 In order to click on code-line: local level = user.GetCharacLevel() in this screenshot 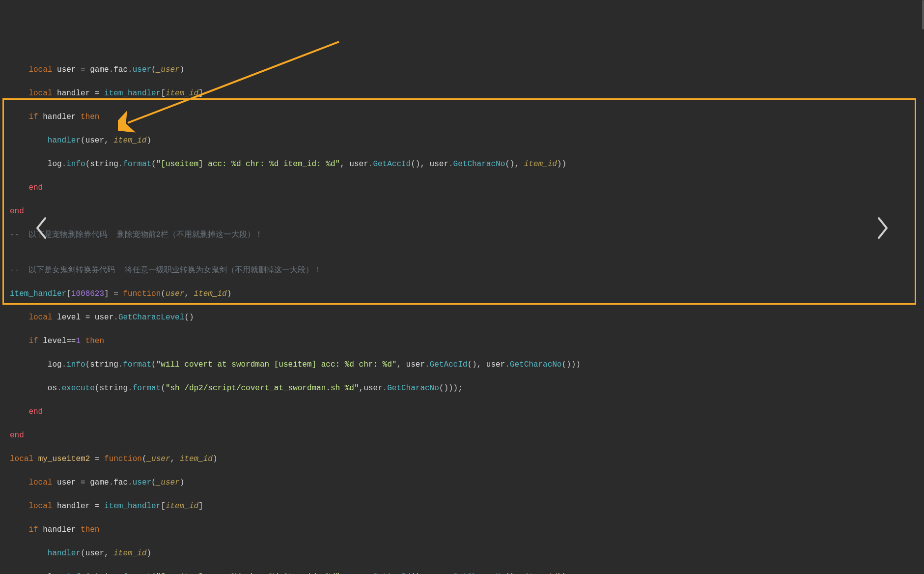, I will do `click(462, 317)`.